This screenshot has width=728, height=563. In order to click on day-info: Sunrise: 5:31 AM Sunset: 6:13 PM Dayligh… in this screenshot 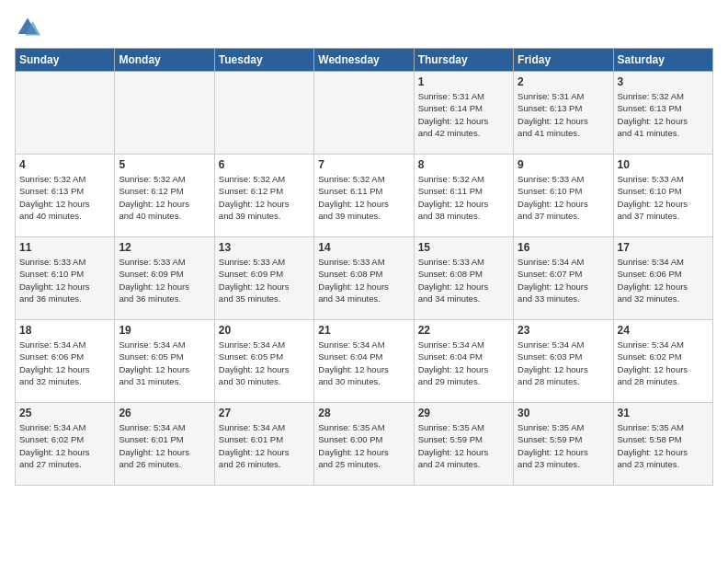, I will do `click(563, 114)`.